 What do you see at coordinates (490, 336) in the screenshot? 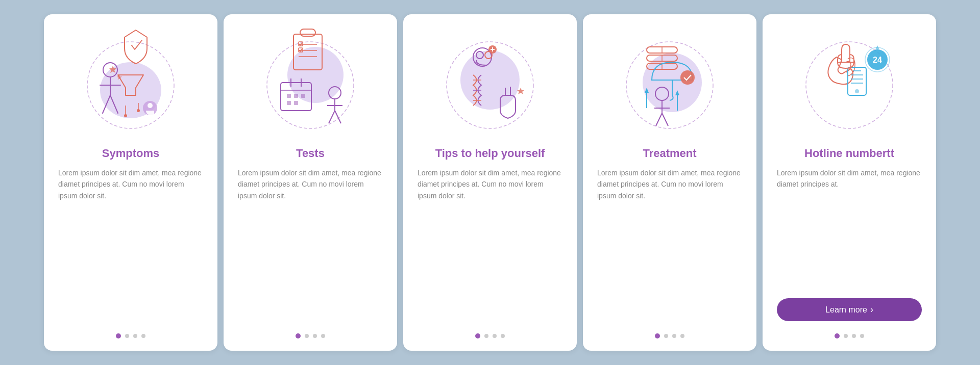
I see `tips-dots` at bounding box center [490, 336].